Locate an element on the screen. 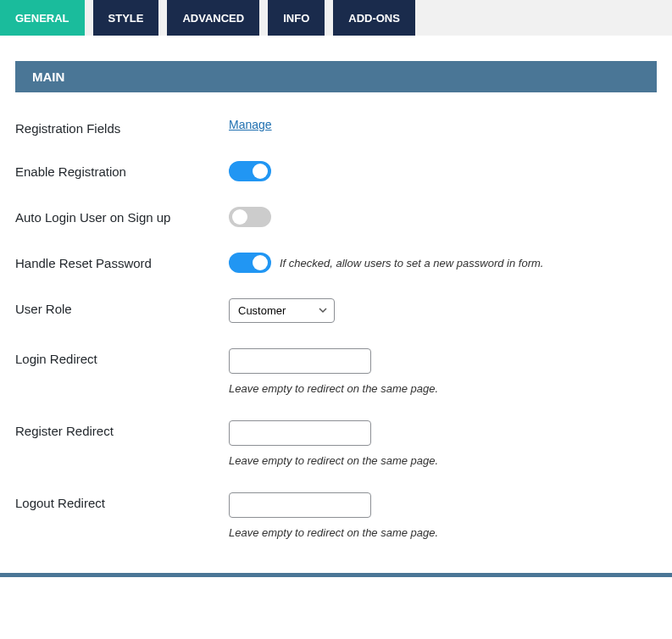  row-login-redirect: Login Redirect Leave empty to redirect o… is located at coordinates (336, 359).